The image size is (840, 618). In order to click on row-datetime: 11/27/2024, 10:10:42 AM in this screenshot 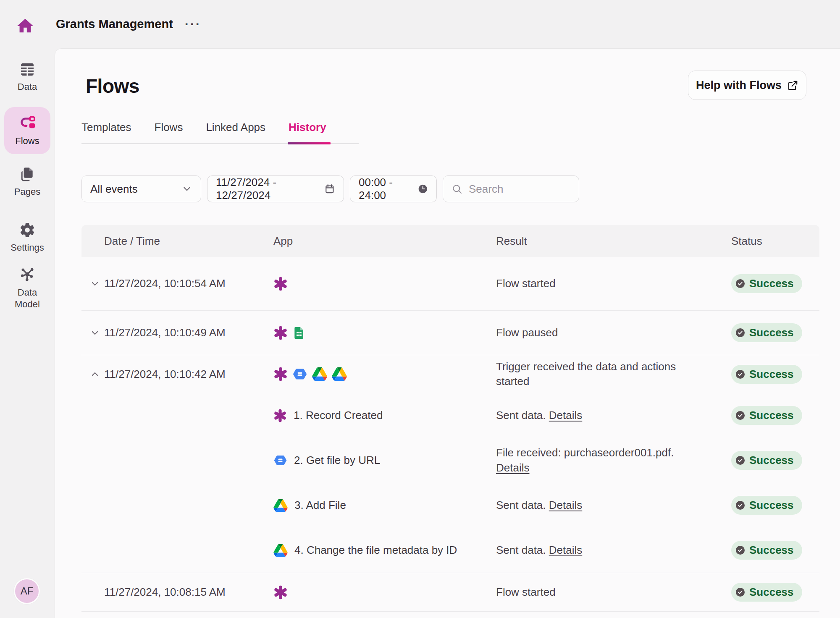, I will do `click(165, 374)`.